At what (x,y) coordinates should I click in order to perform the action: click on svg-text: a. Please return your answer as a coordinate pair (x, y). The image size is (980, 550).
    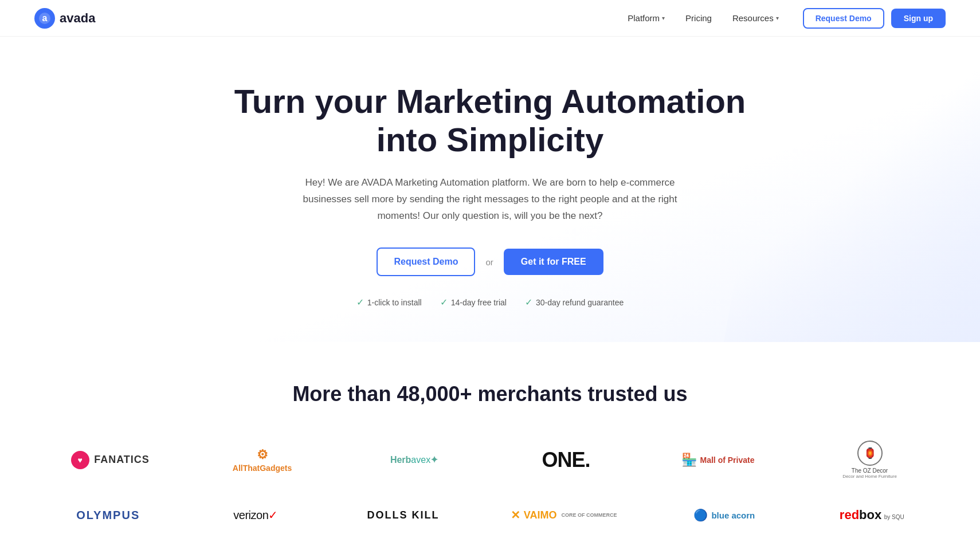
    Looking at the image, I should click on (45, 18).